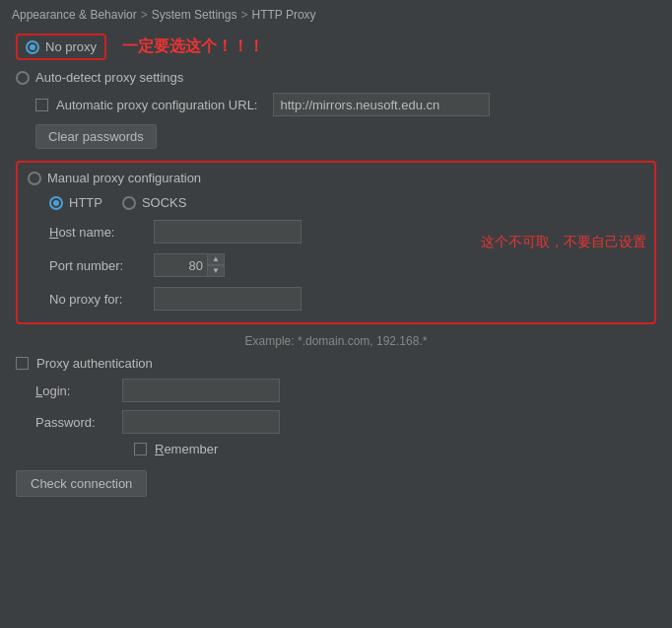 This screenshot has height=628, width=672. What do you see at coordinates (86, 203) in the screenshot?
I see `http-label: HTTP` at bounding box center [86, 203].